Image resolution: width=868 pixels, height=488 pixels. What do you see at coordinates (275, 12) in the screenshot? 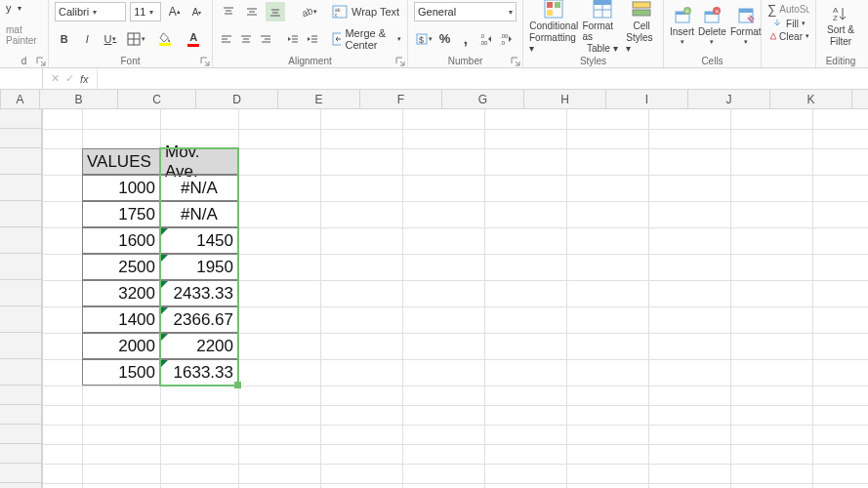
I see `align-bottom-button` at bounding box center [275, 12].